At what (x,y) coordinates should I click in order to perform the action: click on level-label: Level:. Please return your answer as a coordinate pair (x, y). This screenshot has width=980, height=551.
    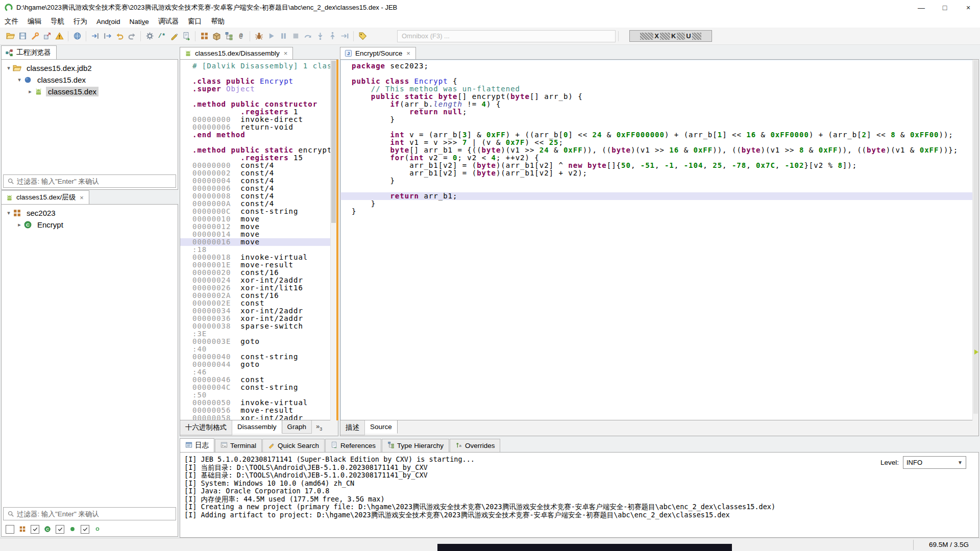
    Looking at the image, I should click on (890, 462).